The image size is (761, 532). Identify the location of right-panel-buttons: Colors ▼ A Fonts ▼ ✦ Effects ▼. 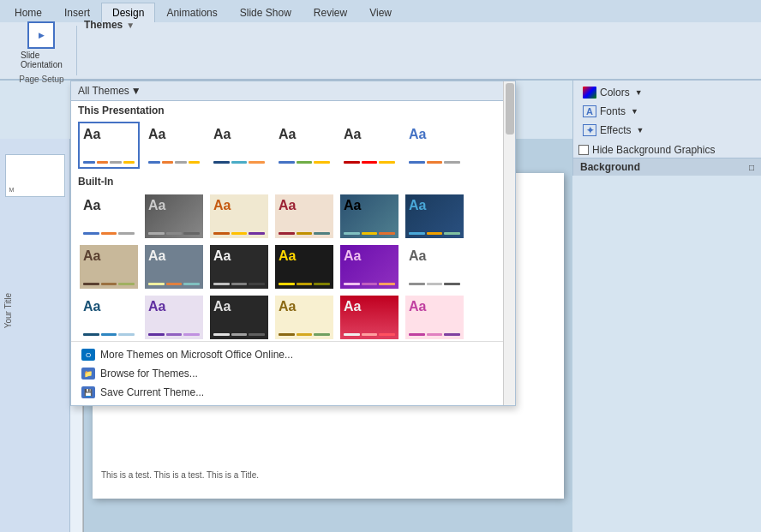
(667, 111).